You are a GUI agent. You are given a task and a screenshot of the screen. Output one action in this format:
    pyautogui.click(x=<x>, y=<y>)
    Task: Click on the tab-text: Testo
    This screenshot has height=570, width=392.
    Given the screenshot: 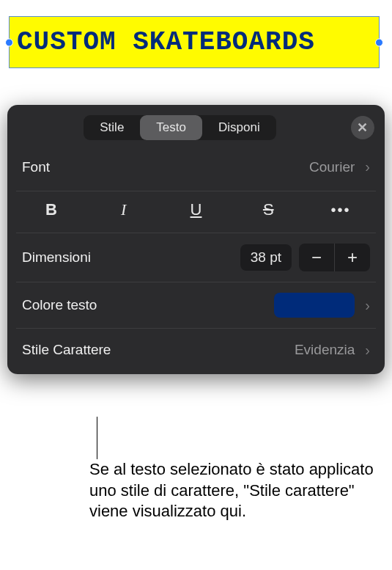 What is the action you would take?
    pyautogui.click(x=171, y=128)
    